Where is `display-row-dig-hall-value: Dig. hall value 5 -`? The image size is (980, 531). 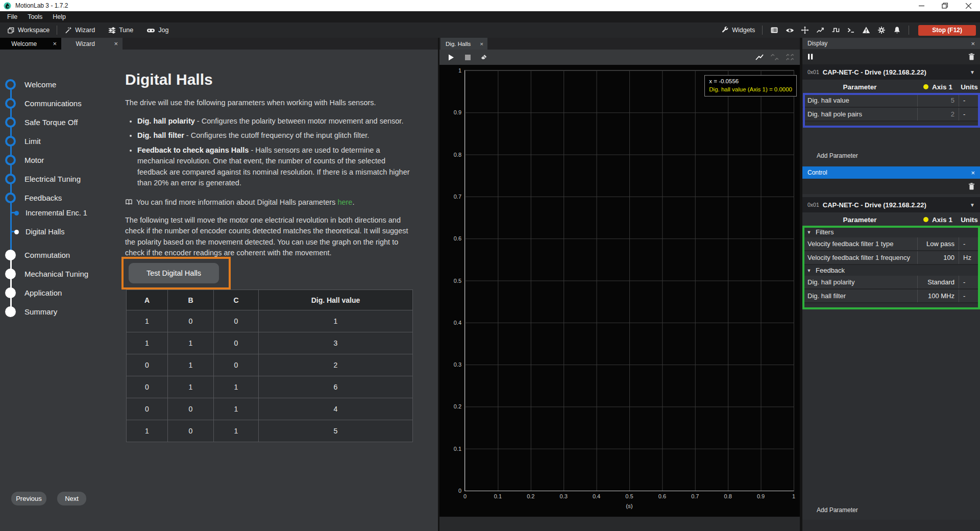
display-row-dig-hall-value: Dig. hall value 5 - is located at coordinates (891, 101).